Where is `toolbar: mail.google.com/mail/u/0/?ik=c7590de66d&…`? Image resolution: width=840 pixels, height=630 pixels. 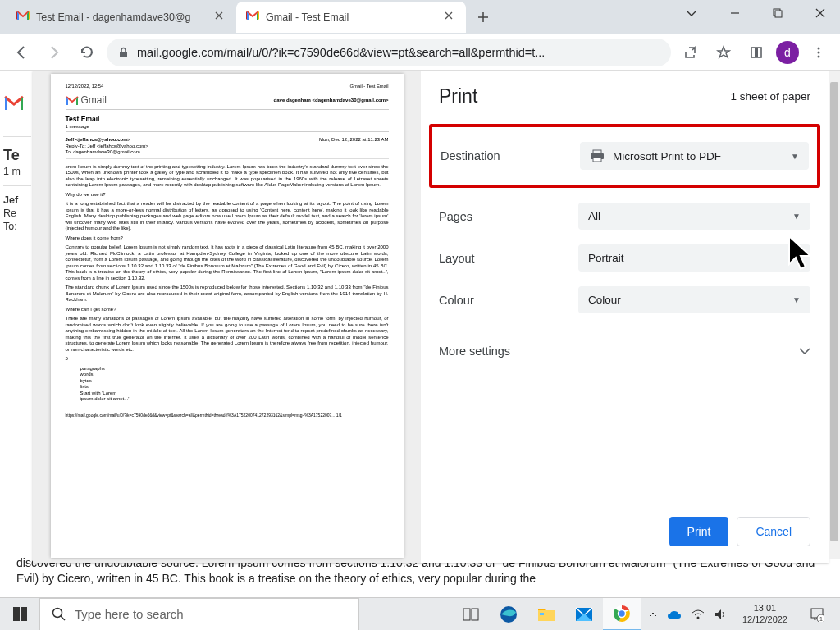
toolbar: mail.google.com/mail/u/0/?ik=c7590de66d&… is located at coordinates (420, 52).